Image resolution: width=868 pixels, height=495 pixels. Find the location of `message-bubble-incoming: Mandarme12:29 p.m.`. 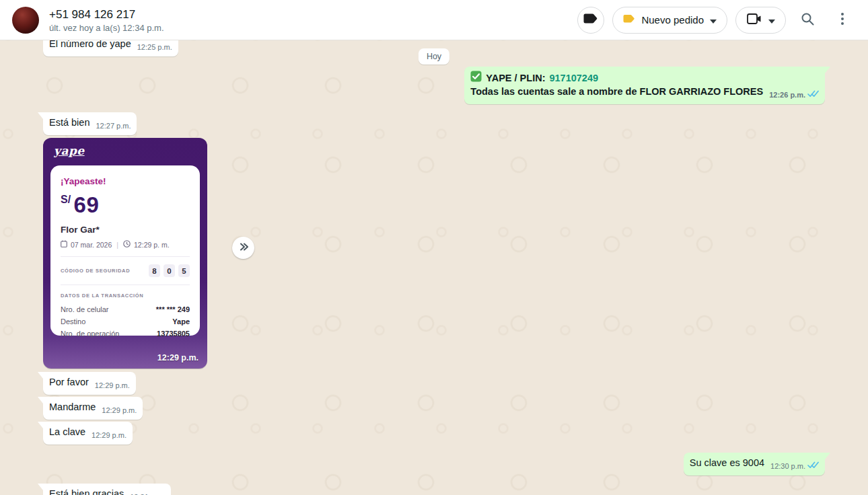

message-bubble-incoming: Mandarme12:29 p.m. is located at coordinates (93, 408).